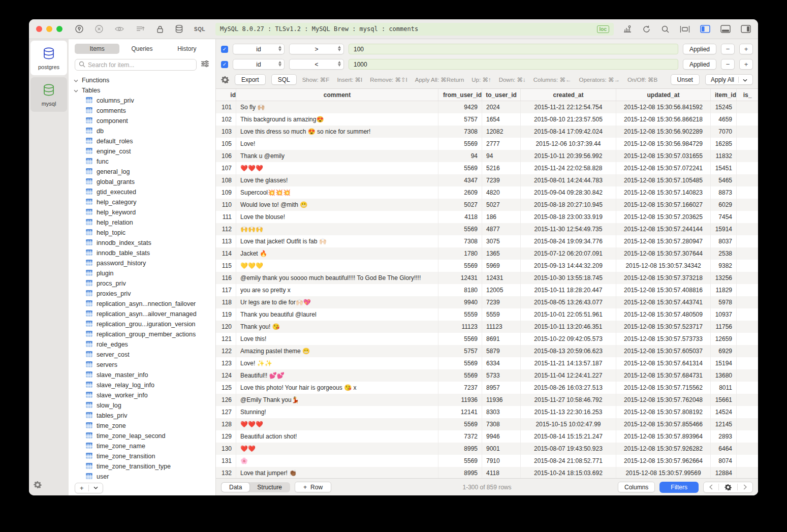 The image size is (787, 532). What do you see at coordinates (685, 79) in the screenshot?
I see `unset-button: Unset` at bounding box center [685, 79].